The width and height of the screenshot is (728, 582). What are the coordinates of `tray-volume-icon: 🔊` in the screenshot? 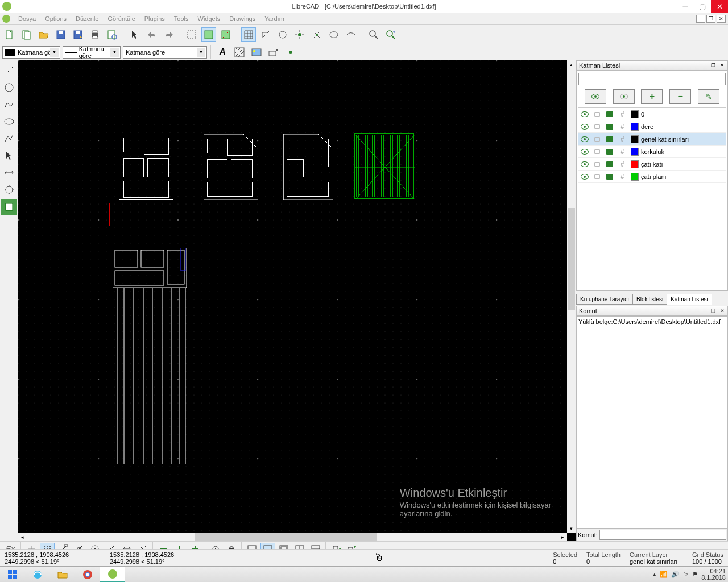 It's located at (675, 574).